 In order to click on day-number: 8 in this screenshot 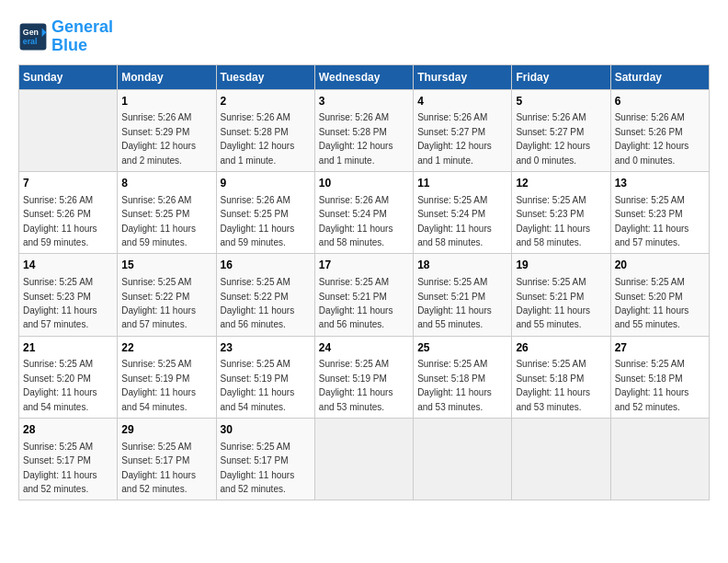, I will do `click(166, 184)`.